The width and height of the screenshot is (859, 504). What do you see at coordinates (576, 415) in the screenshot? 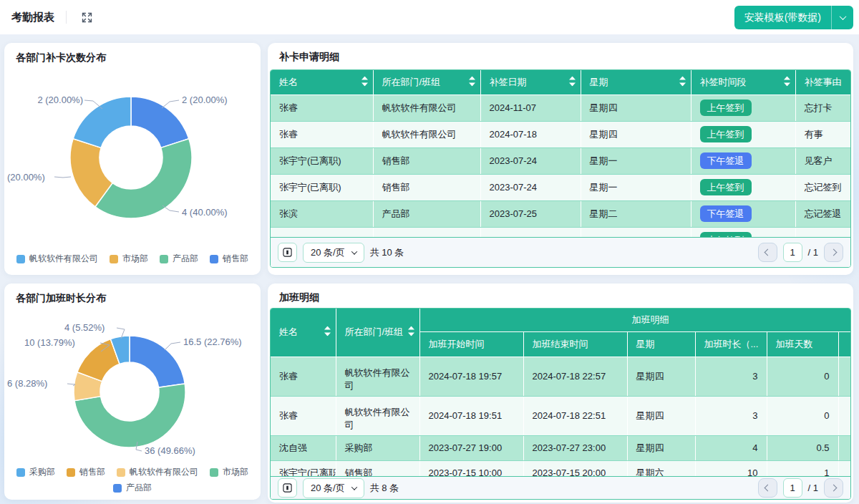
I see `cell-end: 2024-07-18 22:51` at bounding box center [576, 415].